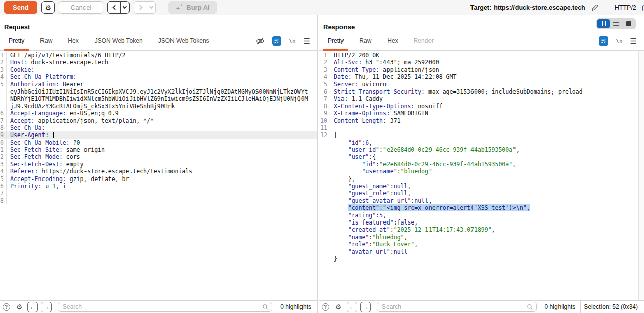 This screenshot has height=313, width=644. What do you see at coordinates (482, 208) in the screenshot?
I see `code-line: "content":"<img src=x onerror=alert('XSS…` at bounding box center [482, 208].